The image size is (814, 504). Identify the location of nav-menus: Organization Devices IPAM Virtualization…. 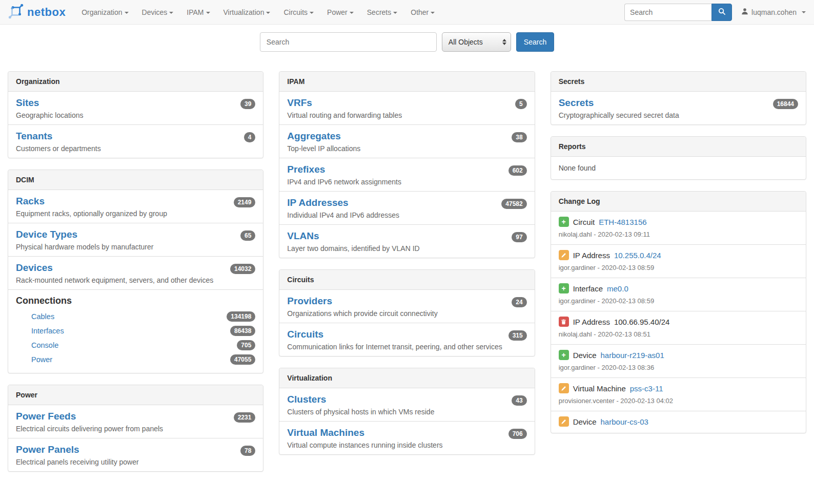
(350, 12).